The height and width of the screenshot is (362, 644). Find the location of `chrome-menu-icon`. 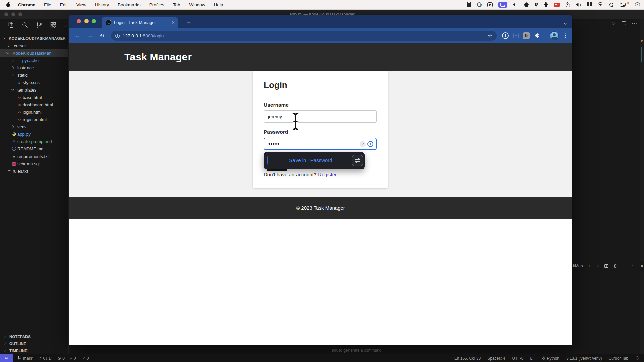

chrome-menu-icon is located at coordinates (565, 36).